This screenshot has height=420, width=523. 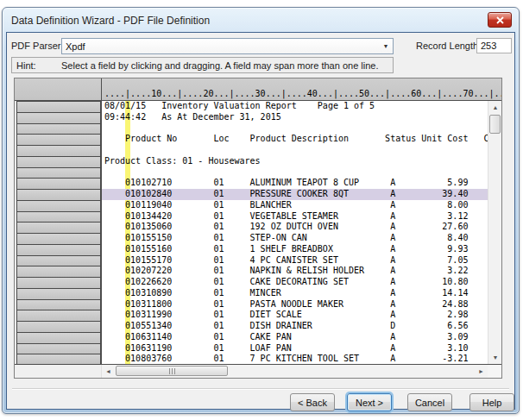 I want to click on scroll-left-button: ◄, so click(x=109, y=371).